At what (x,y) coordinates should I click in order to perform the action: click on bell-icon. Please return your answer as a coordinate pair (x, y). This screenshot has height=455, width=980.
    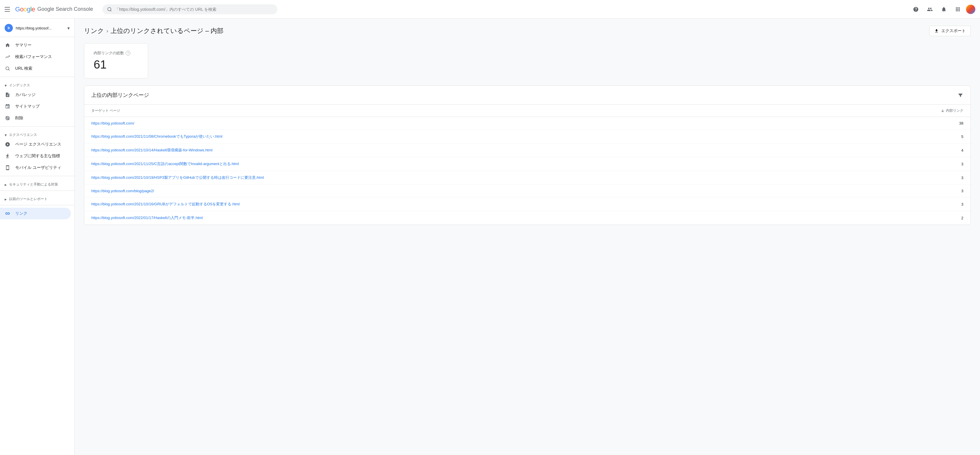
    Looking at the image, I should click on (944, 9).